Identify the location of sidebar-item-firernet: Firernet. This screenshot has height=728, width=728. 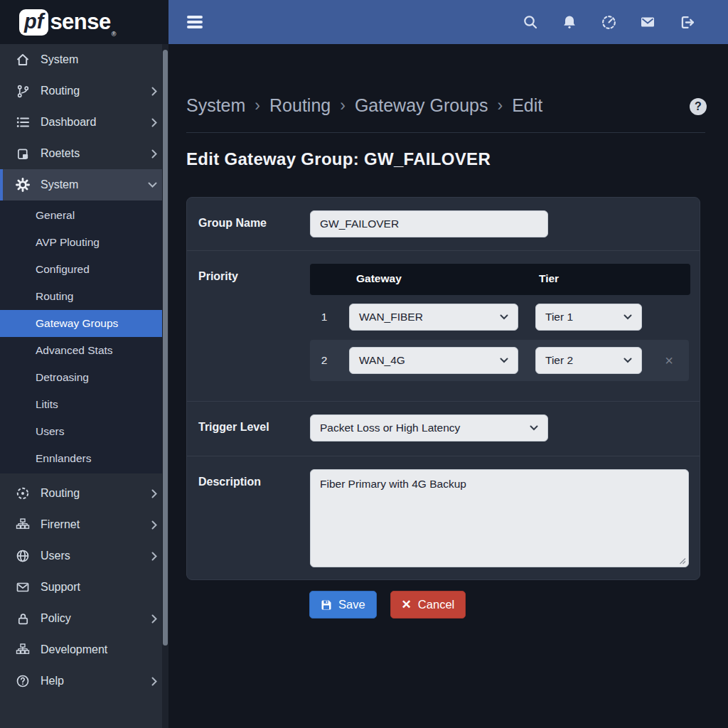
(84, 525).